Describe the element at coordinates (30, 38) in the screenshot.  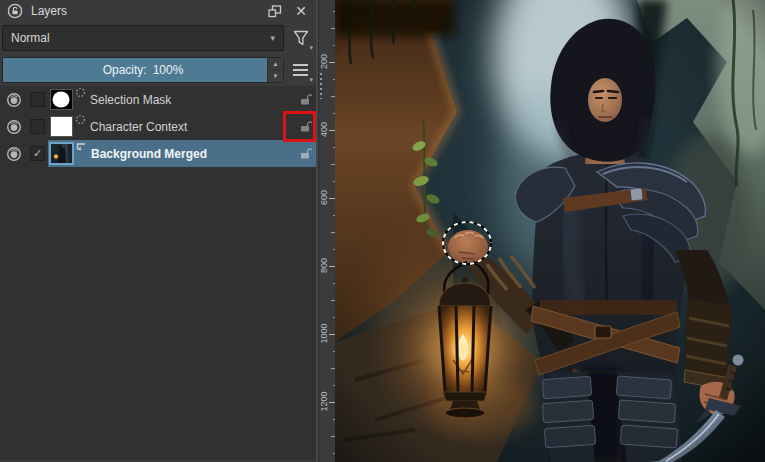
I see `blend-mode-value: Normal` at that location.